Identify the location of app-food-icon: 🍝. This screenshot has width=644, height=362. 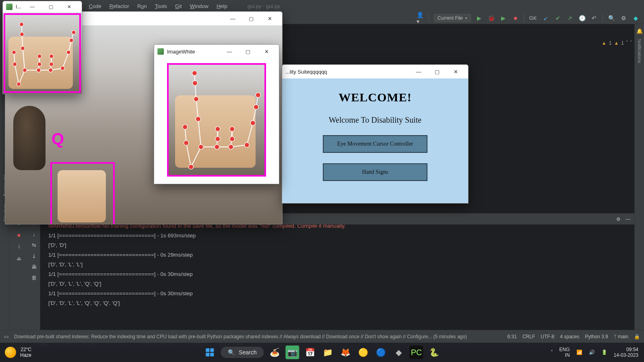
(275, 352).